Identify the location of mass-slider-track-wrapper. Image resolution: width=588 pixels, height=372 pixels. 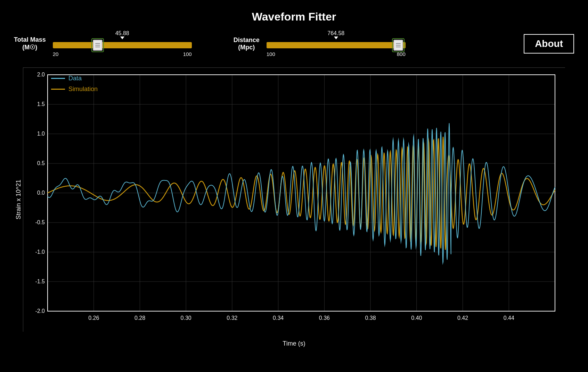
(122, 45).